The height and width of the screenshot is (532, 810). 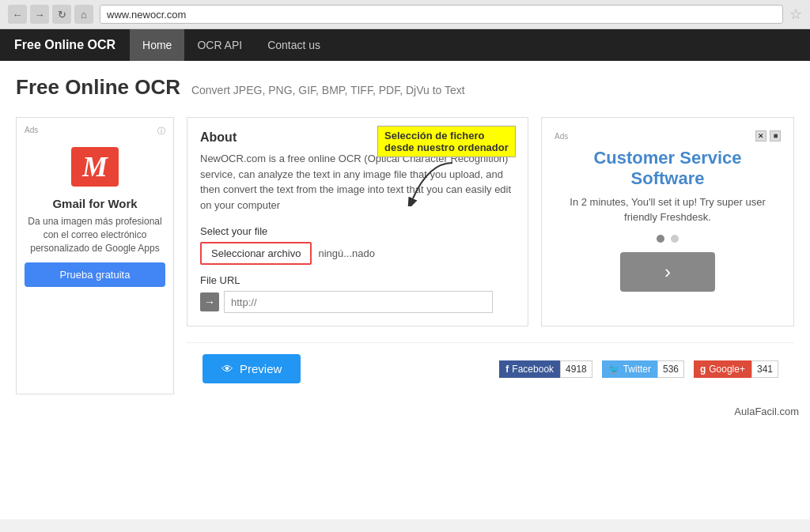 What do you see at coordinates (668, 239) in the screenshot?
I see `carousel-dots` at bounding box center [668, 239].